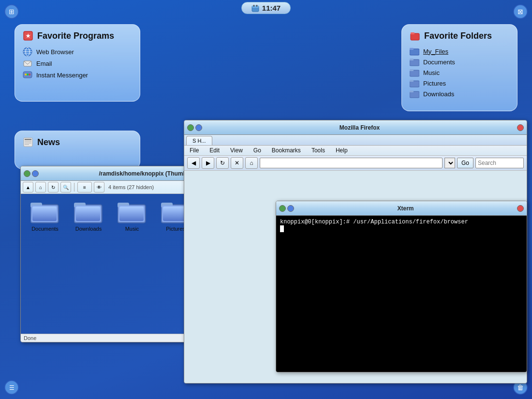  What do you see at coordinates (355, 163) in the screenshot?
I see `firefox-navbar: ◀ ▶ ↻ ✕ ⌂ Go` at bounding box center [355, 163].